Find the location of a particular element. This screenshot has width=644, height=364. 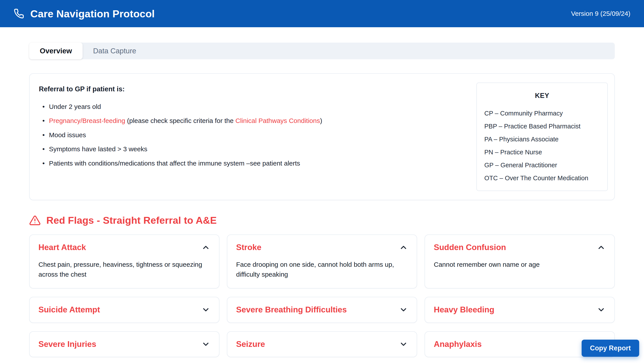

tab-data-capture: Data Capture is located at coordinates (115, 51).